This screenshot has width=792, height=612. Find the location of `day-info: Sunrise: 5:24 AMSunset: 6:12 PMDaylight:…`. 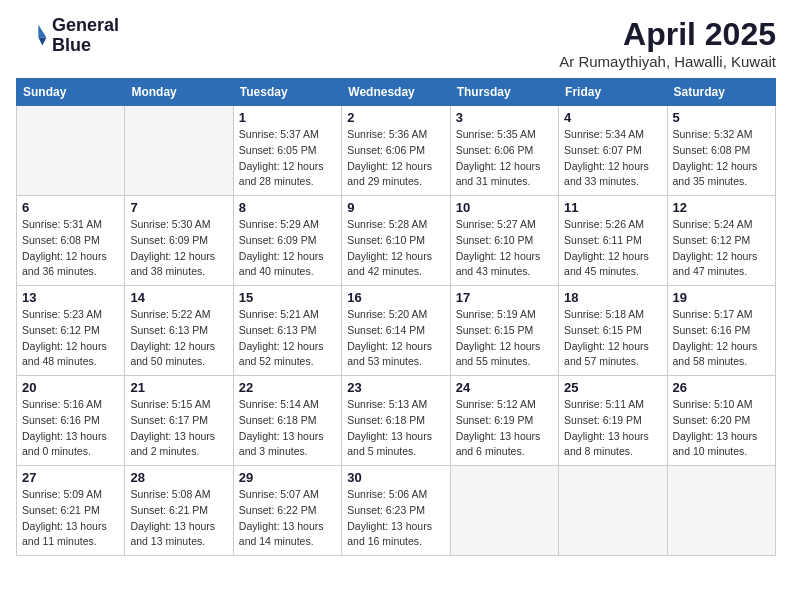

day-info: Sunrise: 5:24 AMSunset: 6:12 PMDaylight:… is located at coordinates (722, 248).